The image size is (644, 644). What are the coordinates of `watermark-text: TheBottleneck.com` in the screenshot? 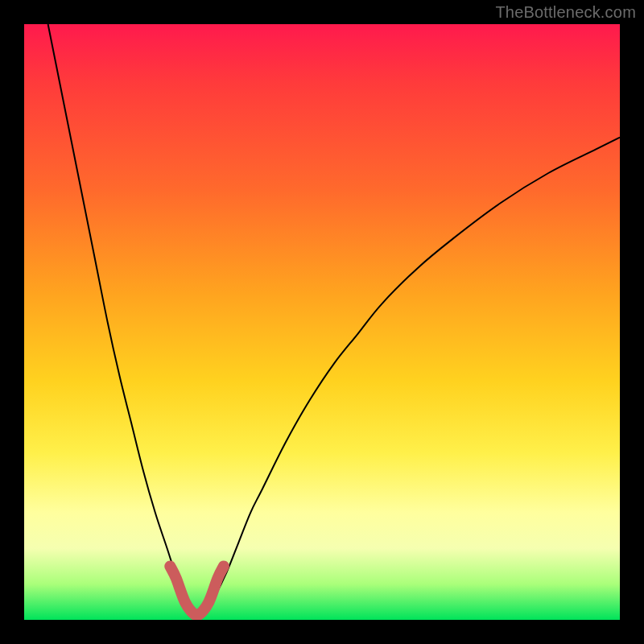 It's located at (565, 13).